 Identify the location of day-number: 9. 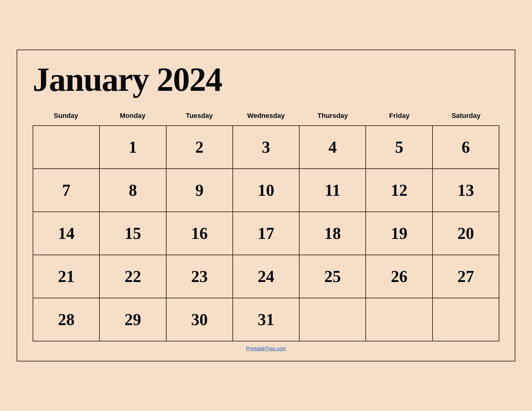
(200, 190).